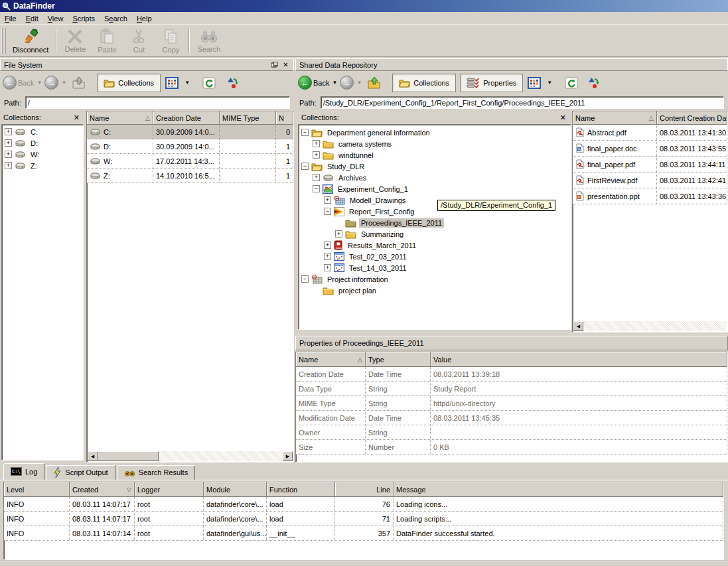  I want to click on column-header-line: Line, so click(364, 490).